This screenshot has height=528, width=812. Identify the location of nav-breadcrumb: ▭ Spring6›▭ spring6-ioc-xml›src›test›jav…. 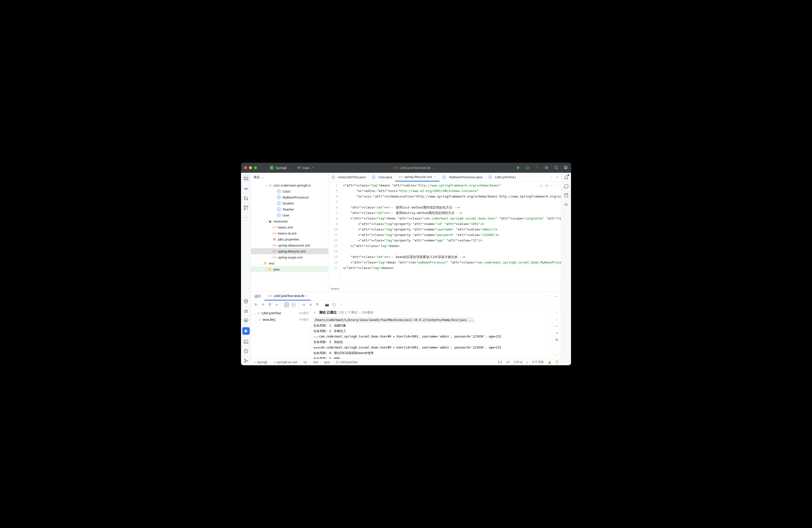
(306, 362).